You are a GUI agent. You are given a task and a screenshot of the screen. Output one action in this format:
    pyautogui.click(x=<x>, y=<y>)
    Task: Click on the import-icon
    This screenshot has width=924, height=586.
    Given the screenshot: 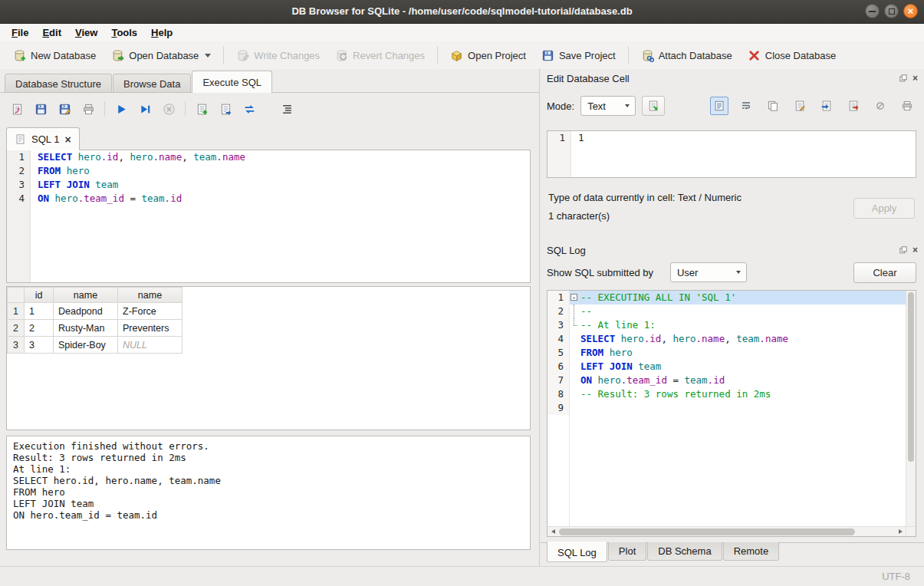 What is the action you would take?
    pyautogui.click(x=827, y=106)
    